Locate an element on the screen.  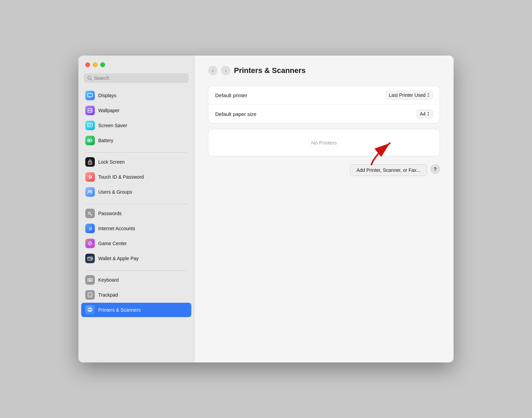
sidebar-item-printers: Printers & Scanners is located at coordinates (136, 310).